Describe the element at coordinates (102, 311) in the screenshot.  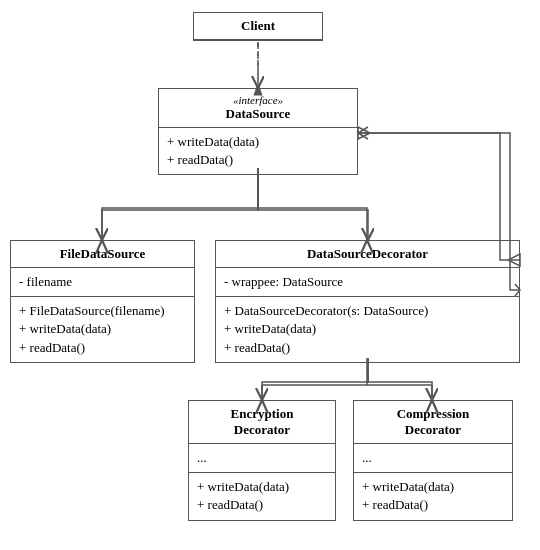
I see `filedatasource-method-1: + FileDataSource(filename)` at that location.